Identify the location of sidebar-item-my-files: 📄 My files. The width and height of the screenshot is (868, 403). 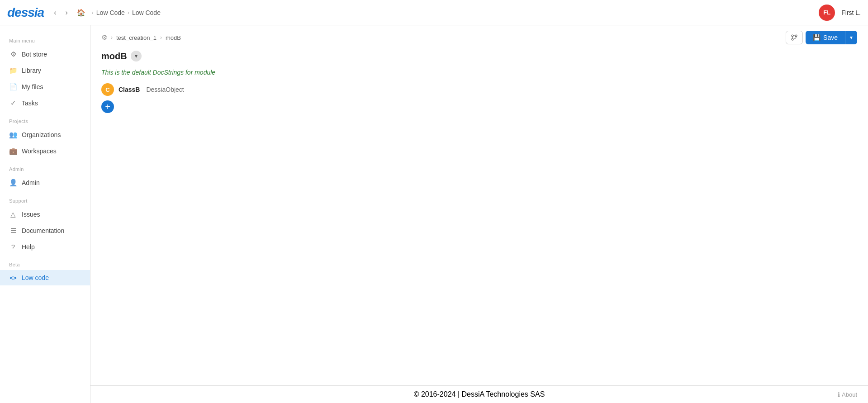
(45, 87).